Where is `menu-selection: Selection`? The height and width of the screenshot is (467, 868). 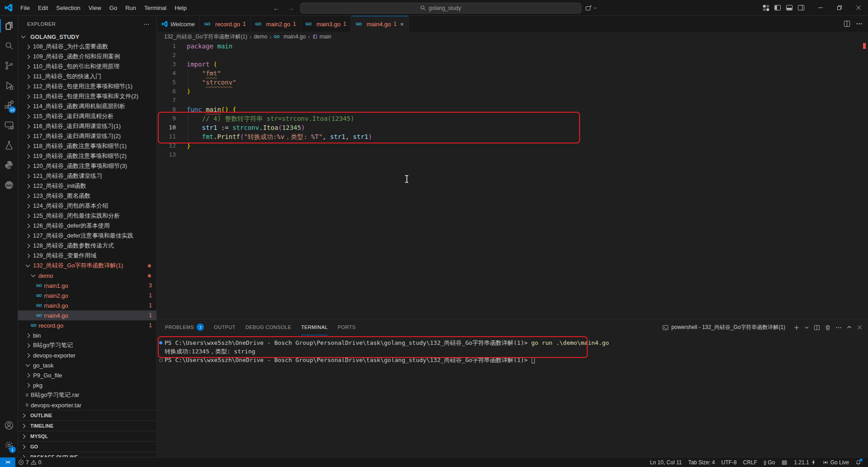
menu-selection: Selection is located at coordinates (68, 8).